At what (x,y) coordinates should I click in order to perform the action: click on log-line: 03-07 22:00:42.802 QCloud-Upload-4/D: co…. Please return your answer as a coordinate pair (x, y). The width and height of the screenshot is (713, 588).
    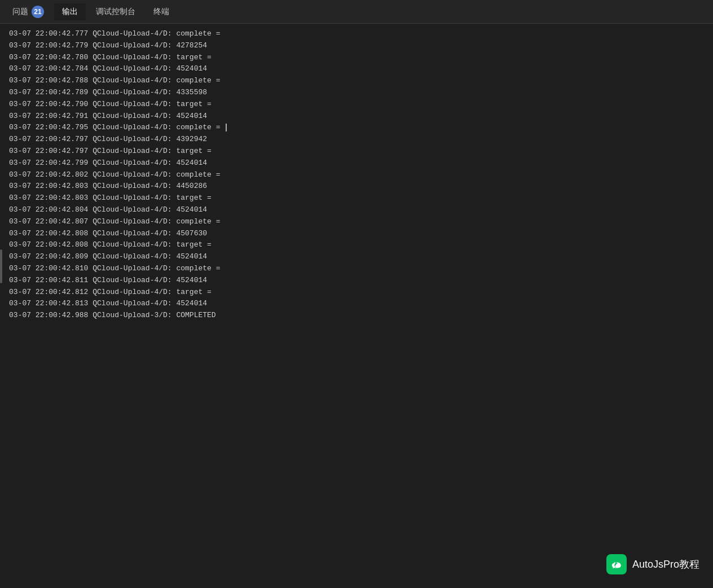
    Looking at the image, I should click on (356, 175).